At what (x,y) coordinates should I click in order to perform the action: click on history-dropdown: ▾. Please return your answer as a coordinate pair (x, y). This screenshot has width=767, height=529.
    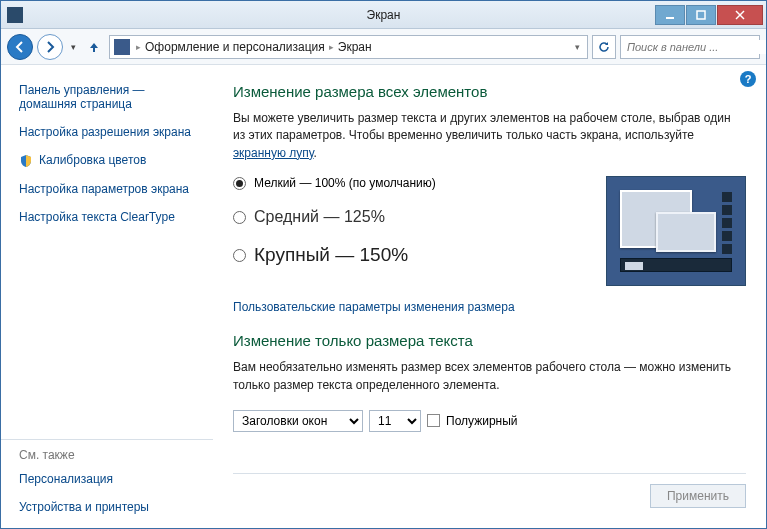
    Looking at the image, I should click on (73, 47).